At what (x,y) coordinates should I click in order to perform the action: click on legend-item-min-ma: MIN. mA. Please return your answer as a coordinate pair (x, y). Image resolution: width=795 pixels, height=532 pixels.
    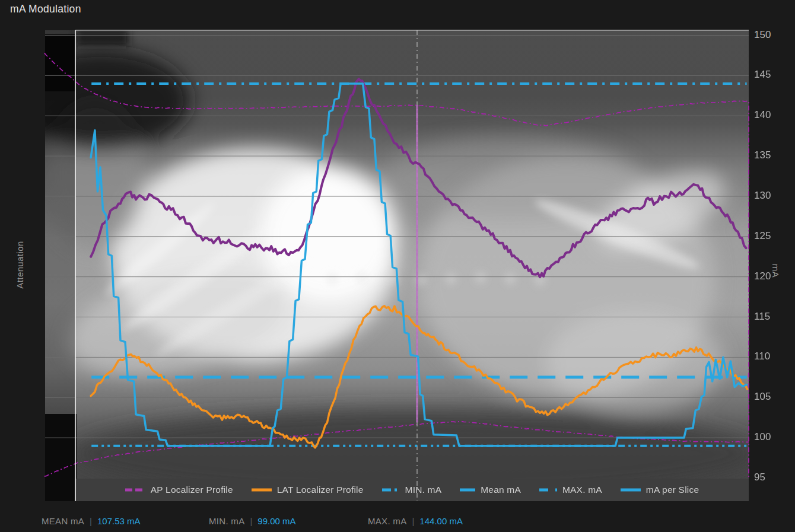
    Looking at the image, I should click on (412, 490).